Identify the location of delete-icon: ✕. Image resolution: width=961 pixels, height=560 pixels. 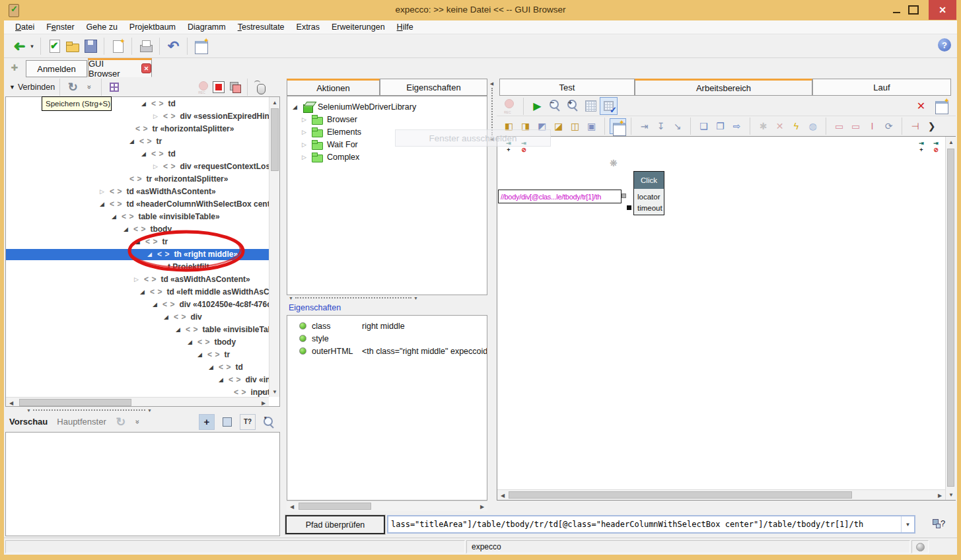
(921, 106).